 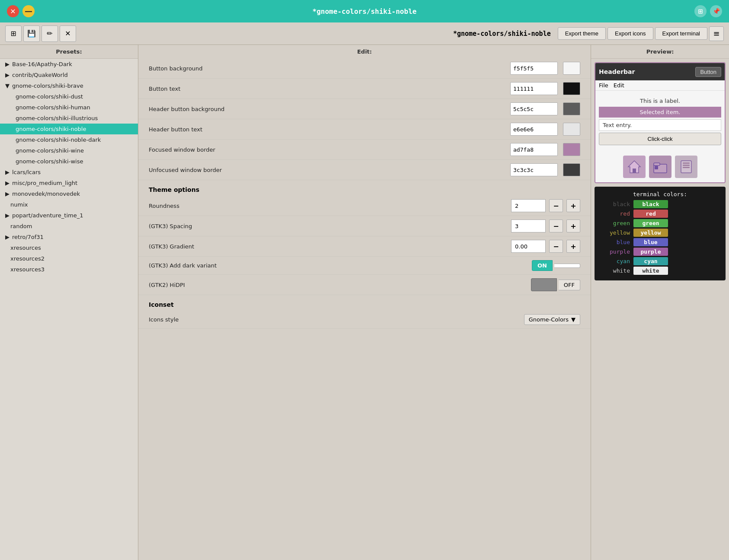 I want to click on terminal-green-dark: green, so click(x=616, y=223).